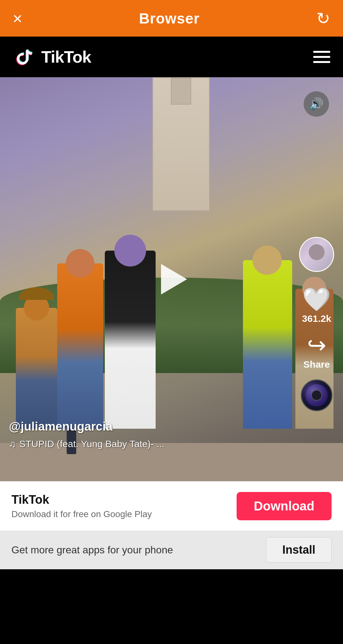 The image size is (343, 644). I want to click on install-button: Install, so click(299, 550).